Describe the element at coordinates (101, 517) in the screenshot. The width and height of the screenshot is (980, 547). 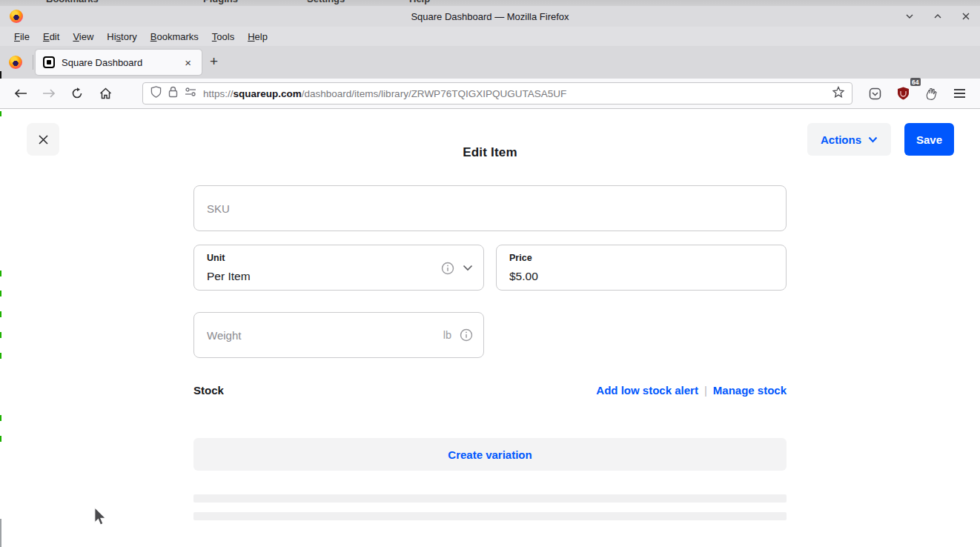
I see `mouse-cursor` at that location.